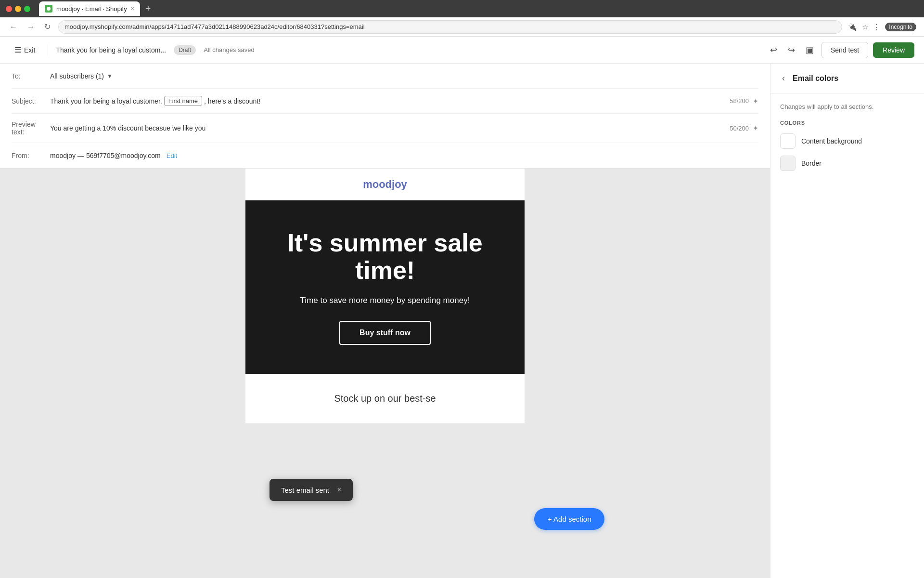 Image resolution: width=924 pixels, height=578 pixels. What do you see at coordinates (847, 336) in the screenshot?
I see `panel-body: Changes will apply to all sections. COLO…` at bounding box center [847, 336].